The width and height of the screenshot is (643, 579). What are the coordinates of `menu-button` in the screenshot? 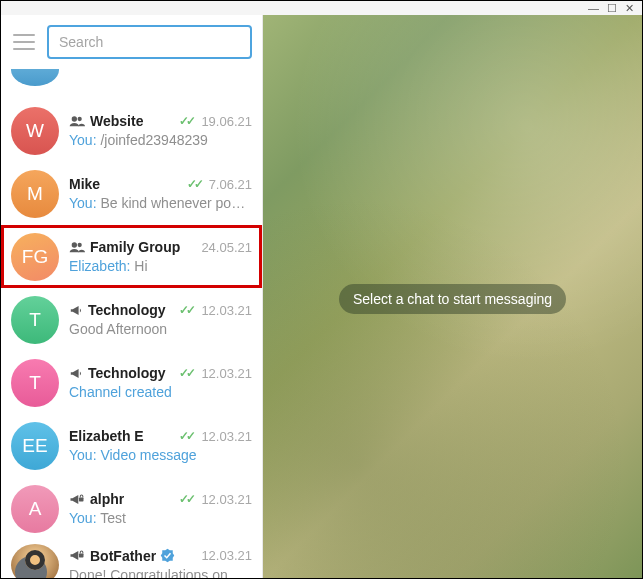 It's located at (24, 42).